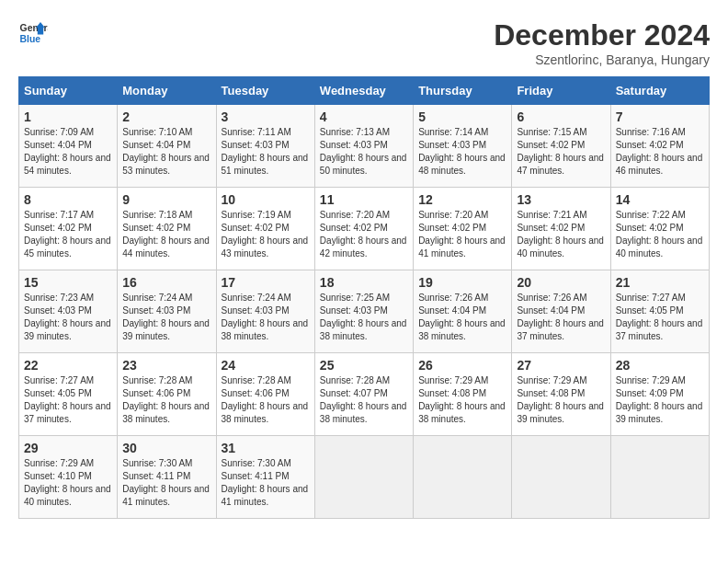  I want to click on calendar-cell: 13 Sunrise: 7:21 AMSunset: 4:02 PMDaylig…, so click(561, 229).